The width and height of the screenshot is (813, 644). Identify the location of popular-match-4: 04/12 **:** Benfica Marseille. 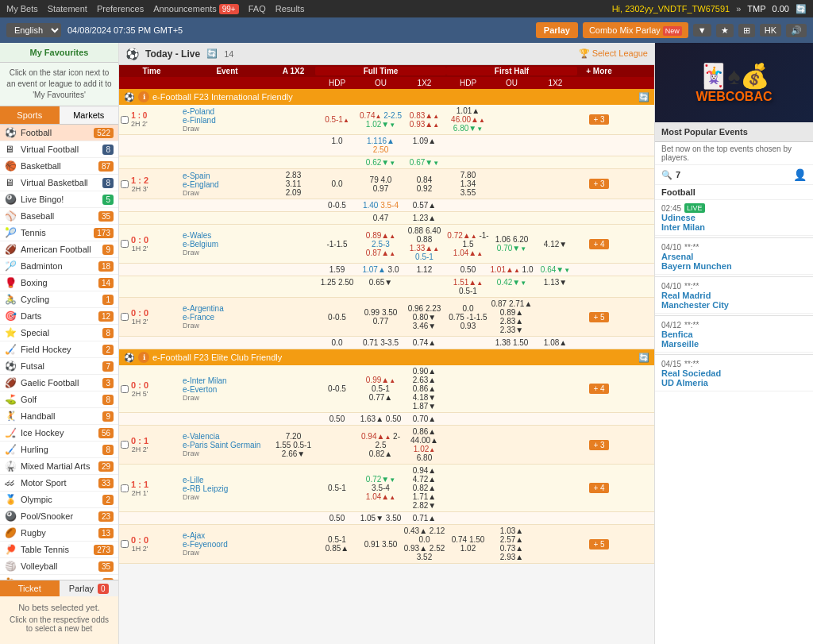
(734, 335).